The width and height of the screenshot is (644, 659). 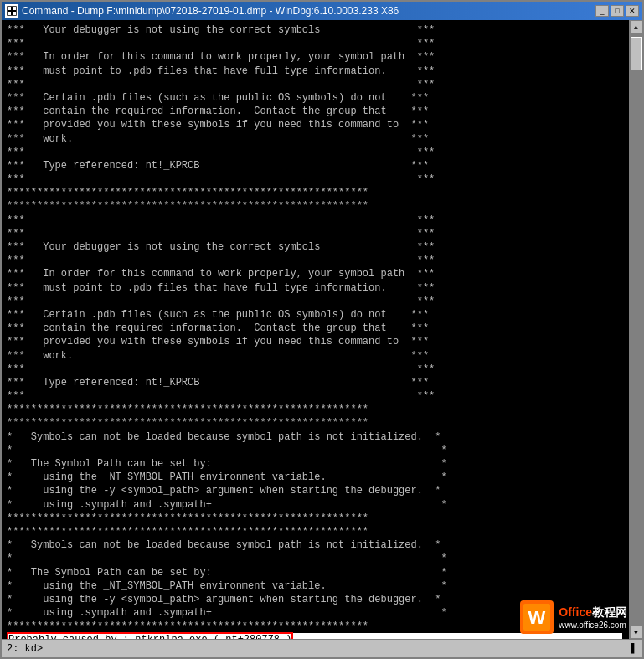 What do you see at coordinates (636, 54) in the screenshot?
I see `scroll-thumb` at bounding box center [636, 54].